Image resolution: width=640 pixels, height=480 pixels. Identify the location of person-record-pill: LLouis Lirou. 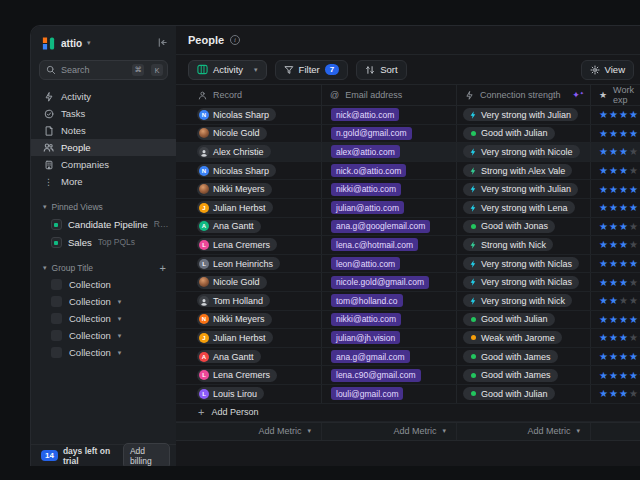
(230, 394).